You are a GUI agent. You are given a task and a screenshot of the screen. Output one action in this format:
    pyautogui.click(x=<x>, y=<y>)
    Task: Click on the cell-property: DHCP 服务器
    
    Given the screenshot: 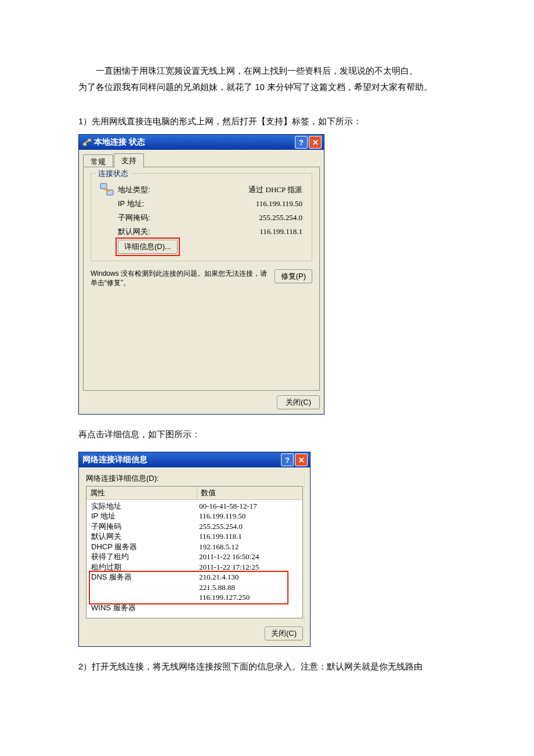 What is the action you would take?
    pyautogui.click(x=142, y=547)
    